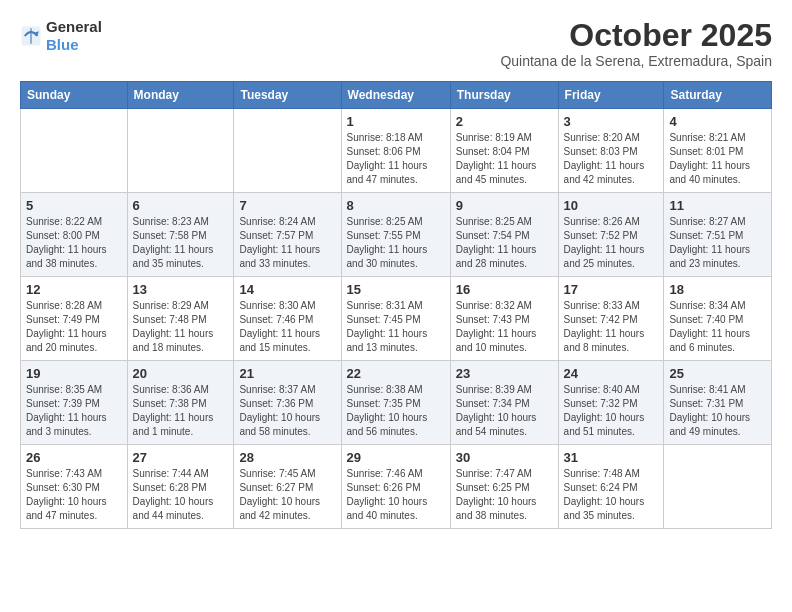 The height and width of the screenshot is (612, 792). Describe the element at coordinates (718, 290) in the screenshot. I see `day-number: 18` at that location.